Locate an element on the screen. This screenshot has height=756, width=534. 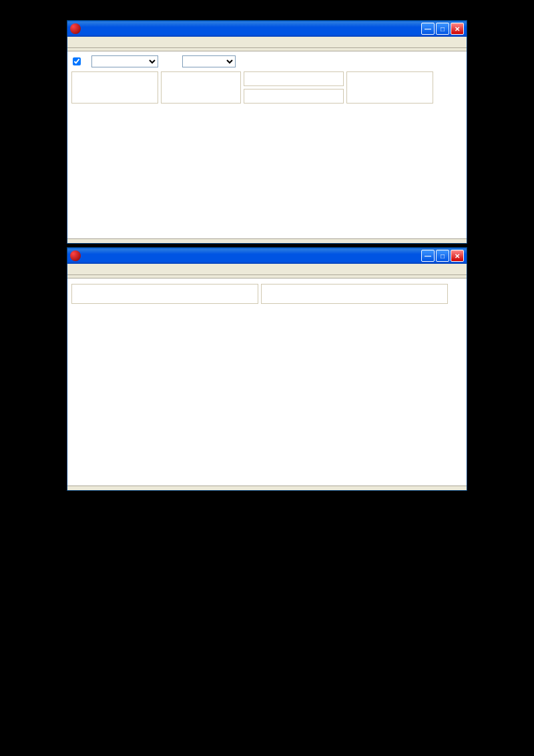
bracket-panel is located at coordinates (294, 96).